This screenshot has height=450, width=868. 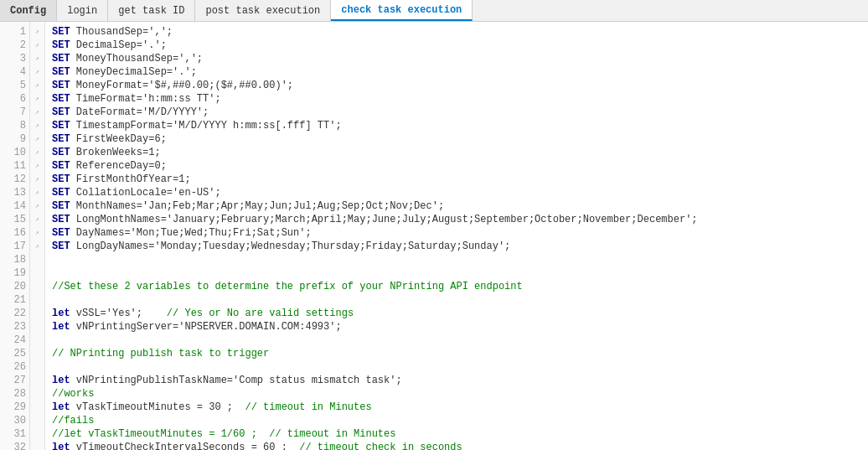 What do you see at coordinates (457, 421) in the screenshot?
I see `code-line-30: //fails` at bounding box center [457, 421].